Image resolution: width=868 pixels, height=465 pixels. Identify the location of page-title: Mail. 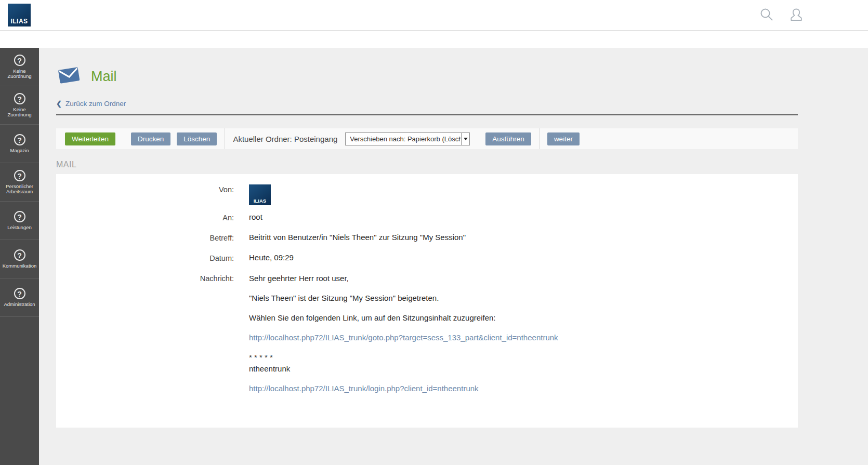
(104, 77).